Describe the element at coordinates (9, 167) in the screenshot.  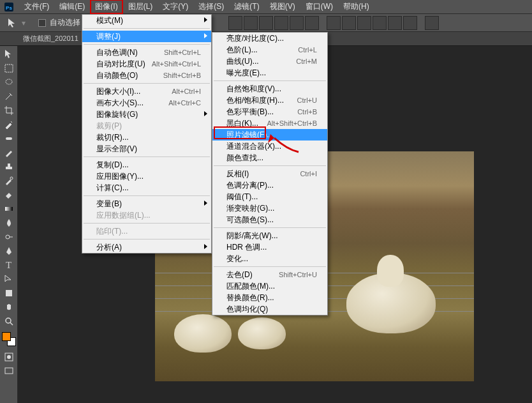
I see `stamp-tool` at that location.